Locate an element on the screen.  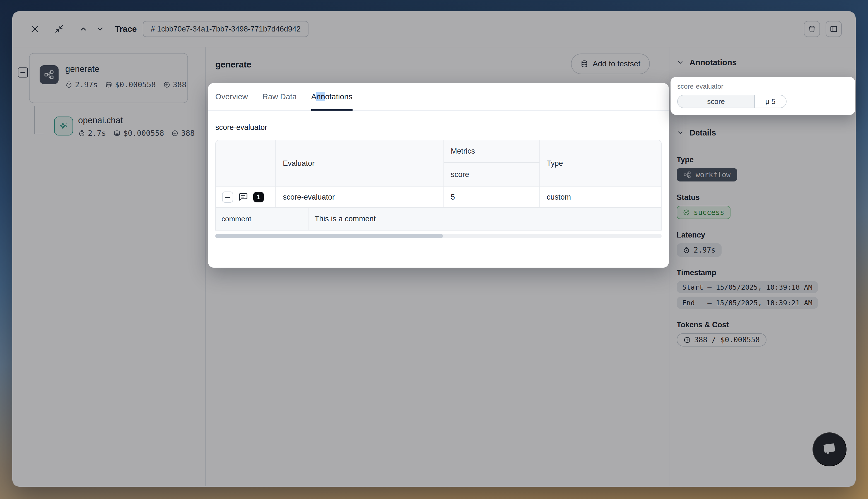
metric-sub-header-label: score is located at coordinates (460, 175).